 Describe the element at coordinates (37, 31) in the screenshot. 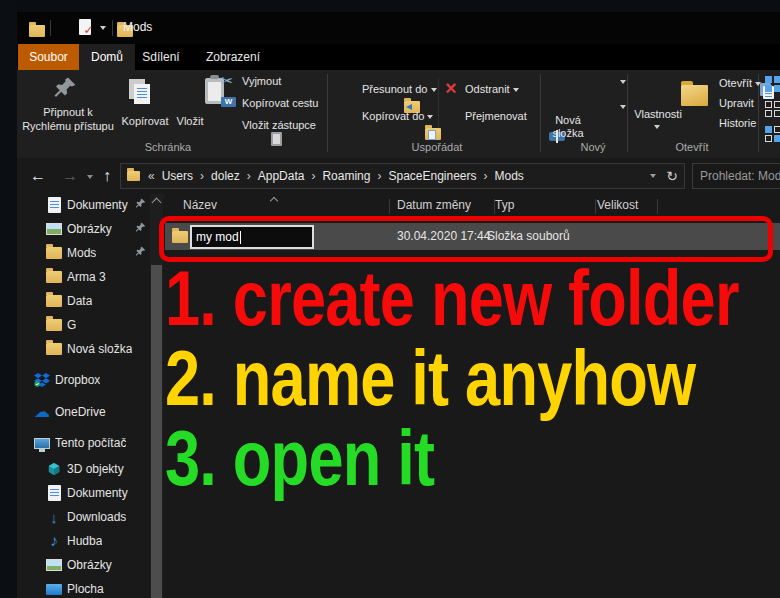

I see `qat-folder-icon` at that location.